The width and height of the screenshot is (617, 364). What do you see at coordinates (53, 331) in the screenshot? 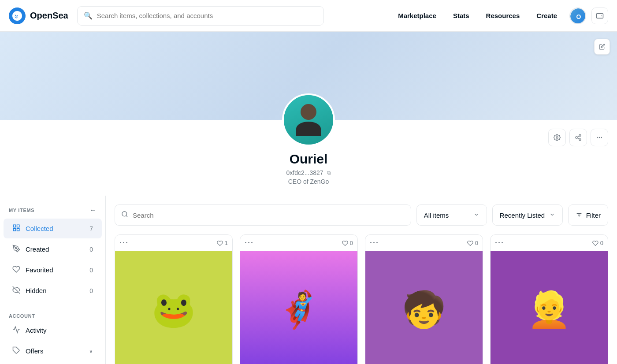
I see `sidebar-item-activity: Activity` at bounding box center [53, 331].